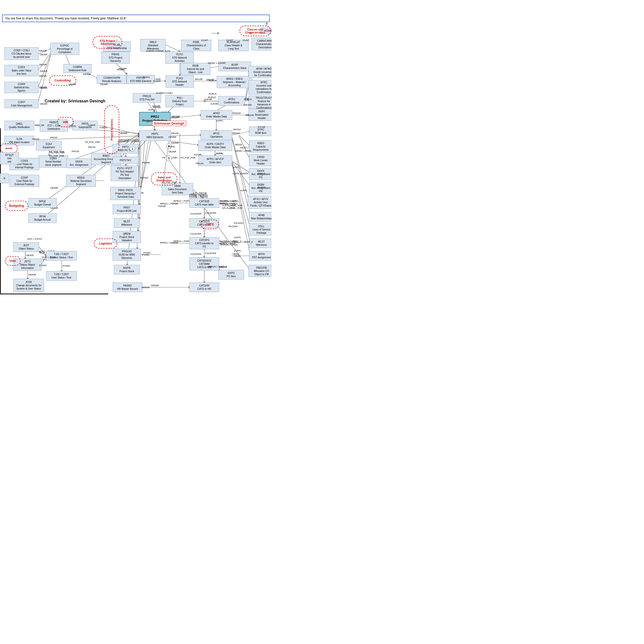 The height and width of the screenshot is (644, 644). What do you see at coordinates (75, 101) in the screenshot?
I see `created-by-label: Created by: Srinivasan Desingh` at bounding box center [75, 101].